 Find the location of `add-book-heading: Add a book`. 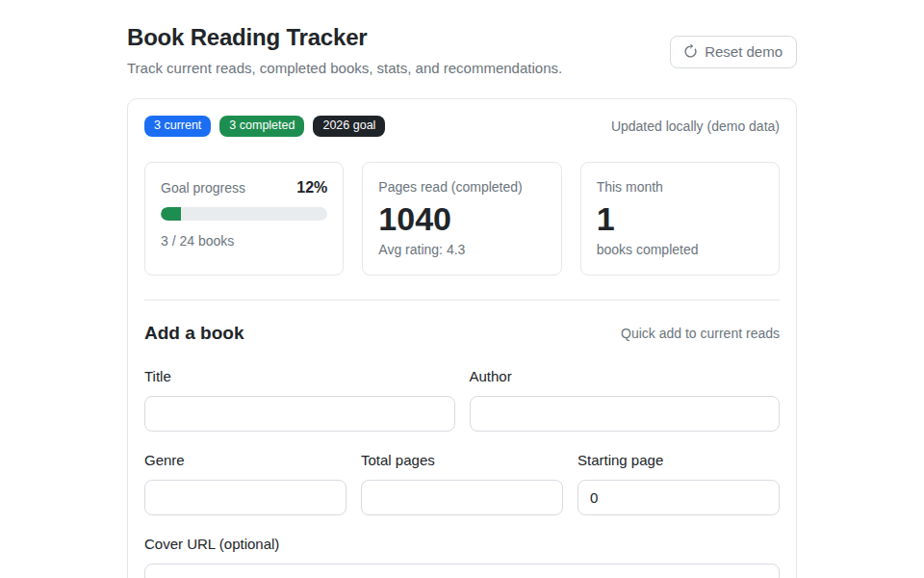

add-book-heading: Add a book is located at coordinates (194, 333).